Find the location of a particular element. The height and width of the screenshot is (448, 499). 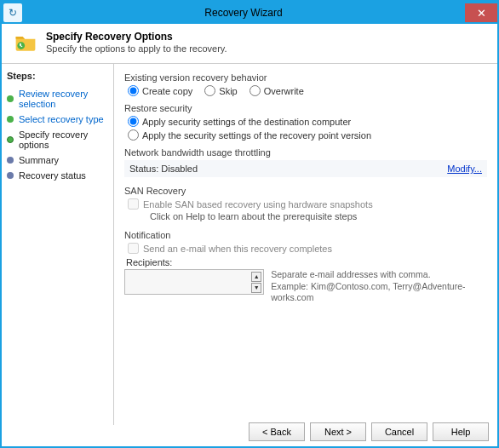

chevron-down-icon: ▼ is located at coordinates (256, 288).